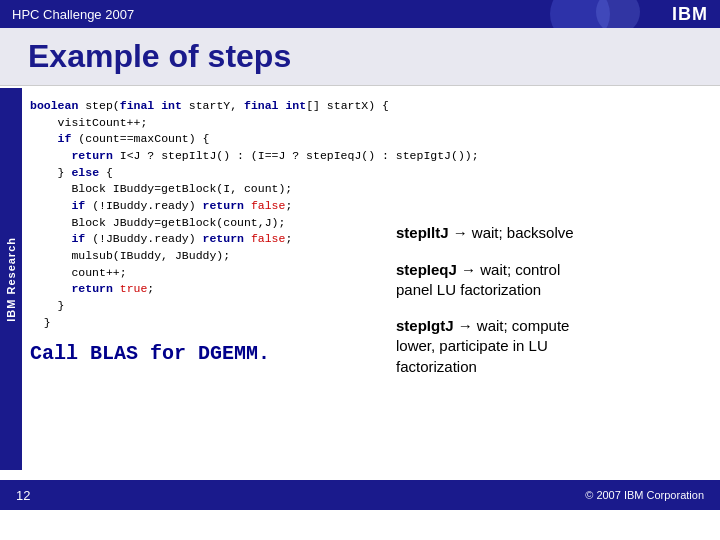 This screenshot has width=720, height=540. I want to click on code-line-2: visitCount++;, so click(200, 124).